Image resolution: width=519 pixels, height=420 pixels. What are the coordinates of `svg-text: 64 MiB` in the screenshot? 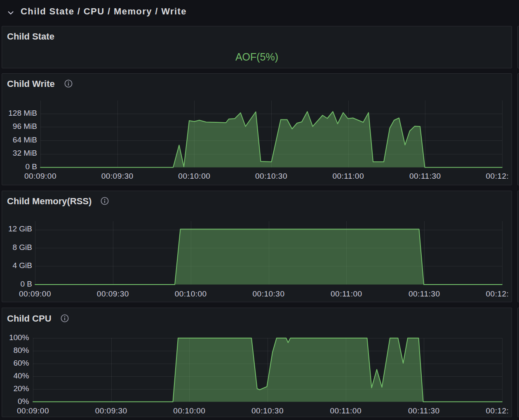 It's located at (25, 140).